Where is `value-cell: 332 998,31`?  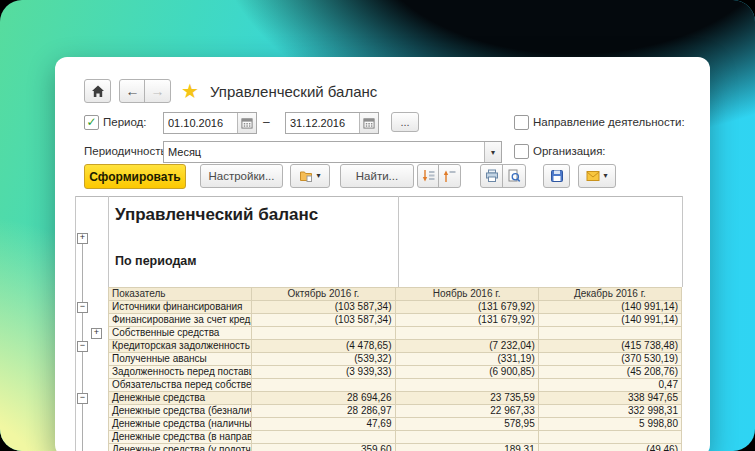
value-cell: 332 998,31 is located at coordinates (610, 412).